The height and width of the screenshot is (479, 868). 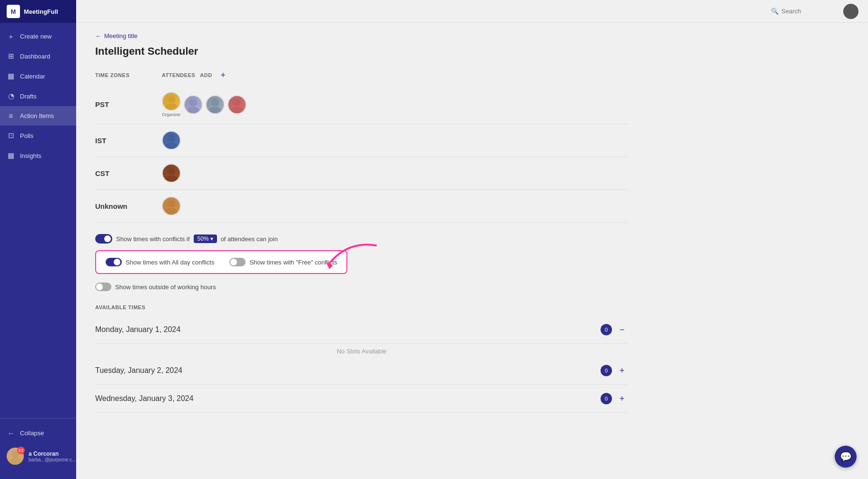 What do you see at coordinates (362, 307) in the screenshot?
I see `available-times-title: AVAILABLE TIMES` at bounding box center [362, 307].